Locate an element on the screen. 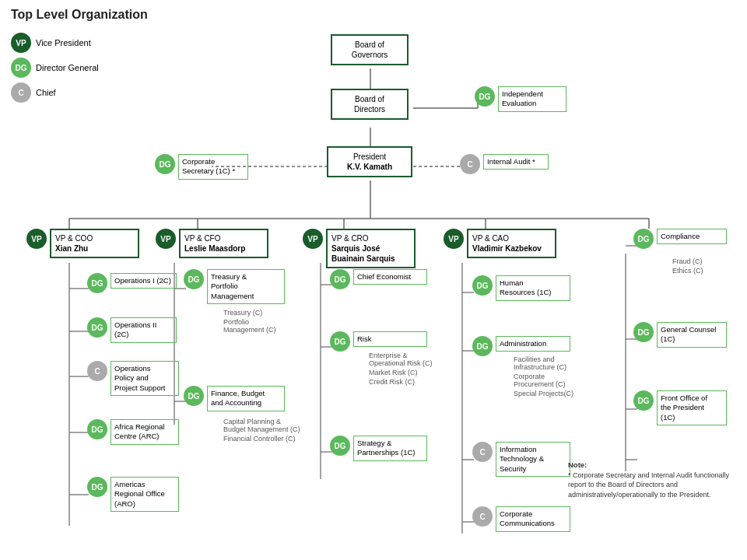 This screenshot has height=560, width=747. finance-sub1: Capital Planning &Budget Management (C) is located at coordinates (261, 425).